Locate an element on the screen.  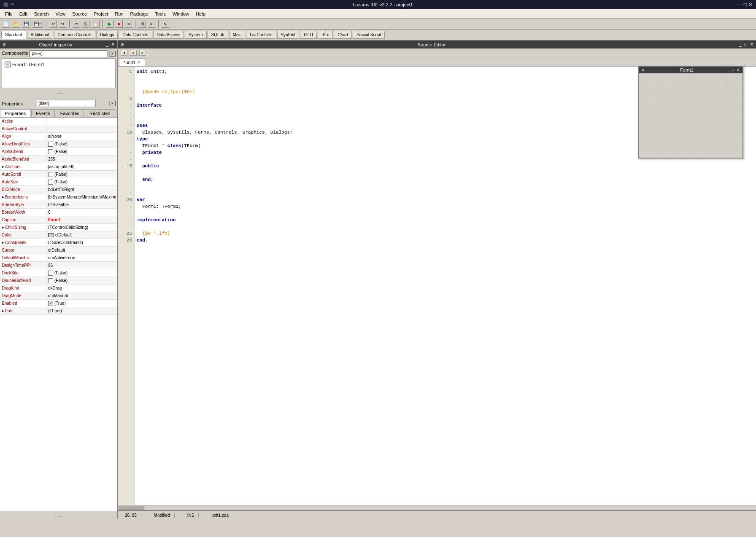
form-minimize: _ is located at coordinates (730, 70).